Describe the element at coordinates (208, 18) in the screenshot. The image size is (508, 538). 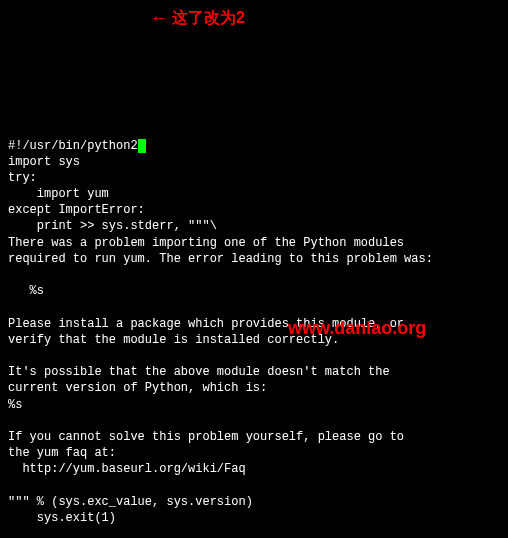
I see `annotation-text: 这了改为2` at that location.